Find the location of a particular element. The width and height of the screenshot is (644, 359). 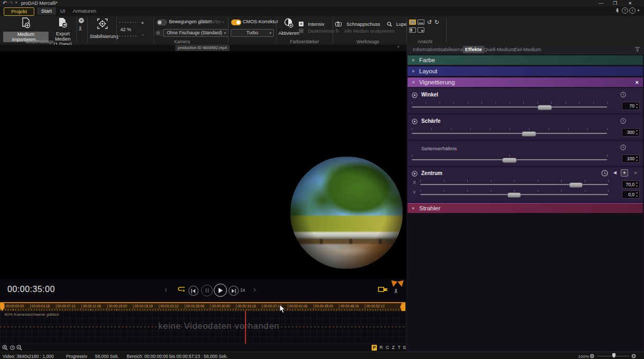

pin-icon is located at coordinates (618, 11).